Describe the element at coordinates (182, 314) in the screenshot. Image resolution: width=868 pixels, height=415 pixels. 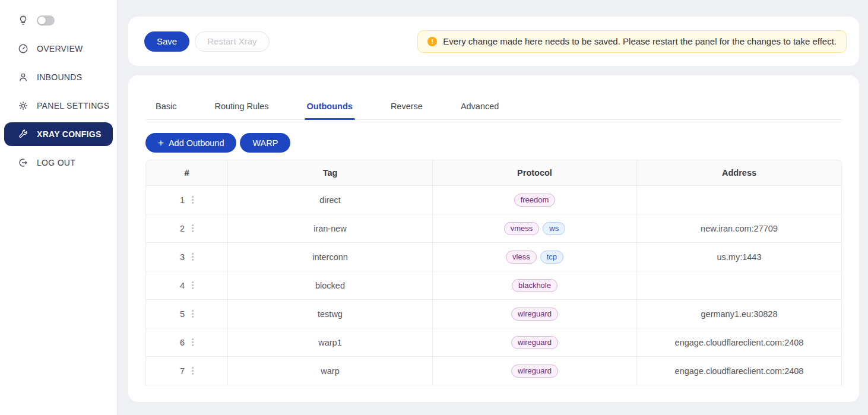
I see `row-number: 5` at that location.